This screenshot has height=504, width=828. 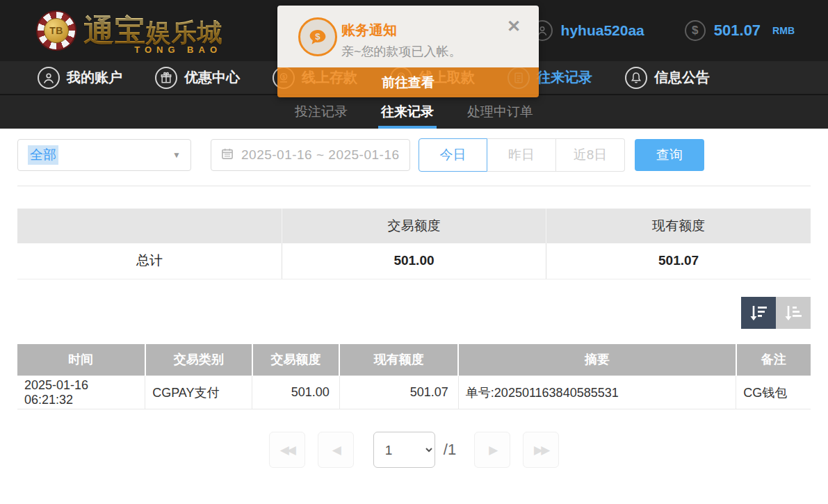 I want to click on notification-message: 亲~您的款项已入帐。, so click(x=402, y=51).